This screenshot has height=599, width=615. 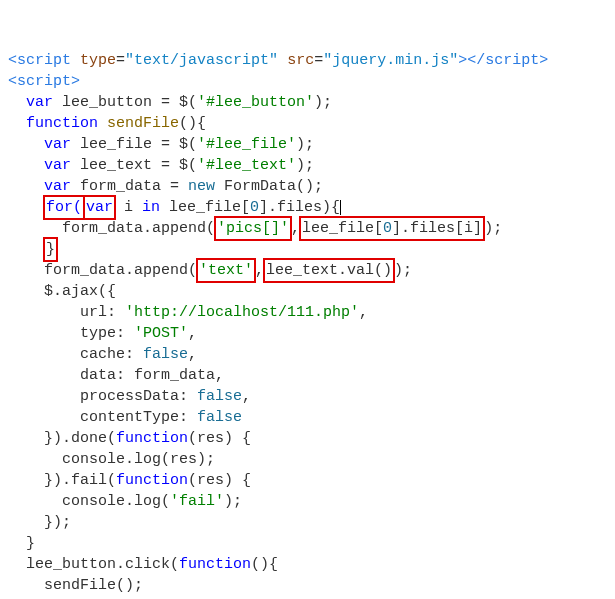 What do you see at coordinates (134, 144) in the screenshot?
I see `code-text: lee_file = $(` at bounding box center [134, 144].